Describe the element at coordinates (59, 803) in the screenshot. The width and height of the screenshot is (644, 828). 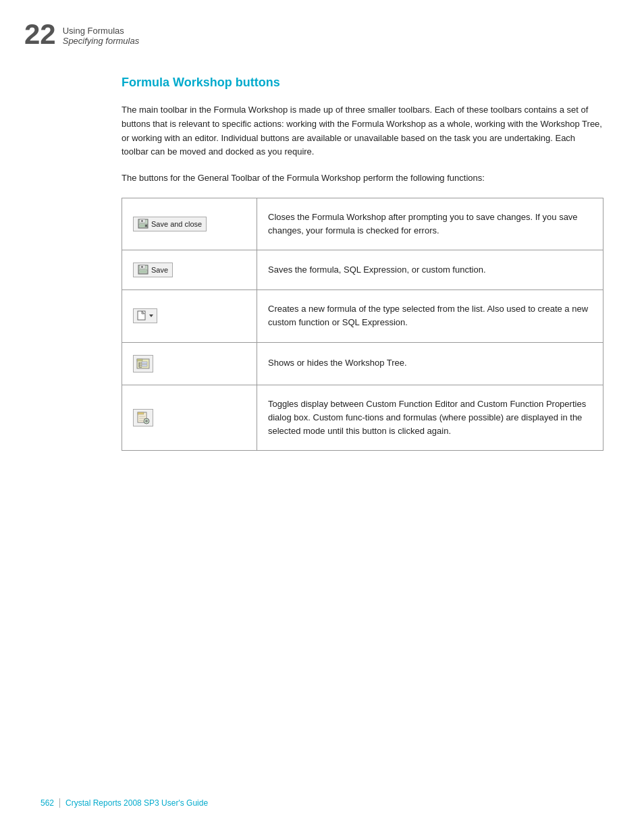
I see `footer-separator` at that location.